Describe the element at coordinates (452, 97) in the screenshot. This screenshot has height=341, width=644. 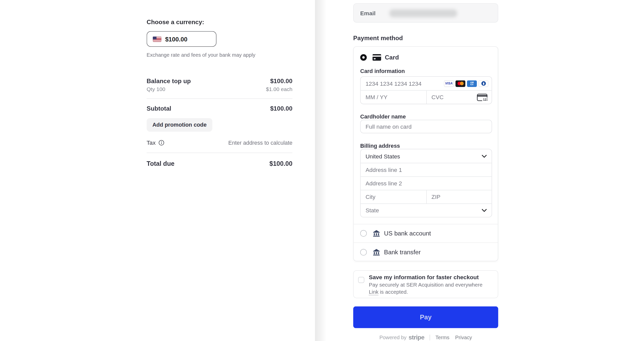
I see `card-cvc-input` at that location.